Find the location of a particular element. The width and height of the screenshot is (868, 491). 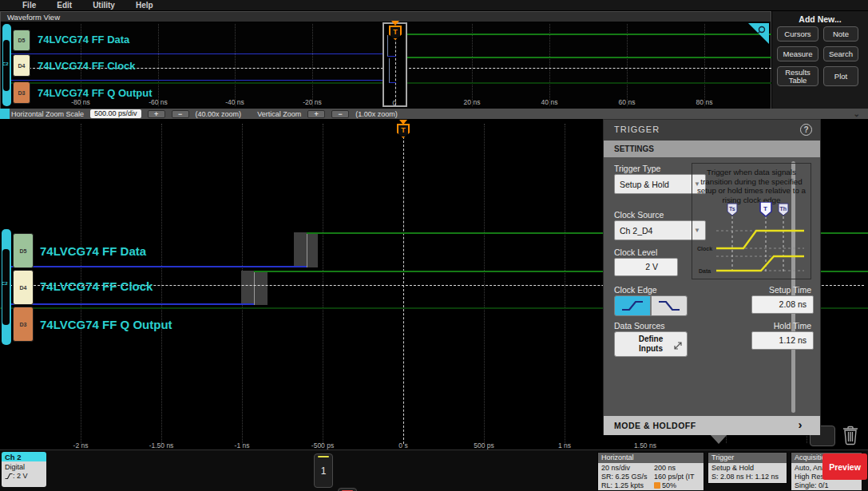

clock-source-value: Ch 2_D4 is located at coordinates (636, 231).